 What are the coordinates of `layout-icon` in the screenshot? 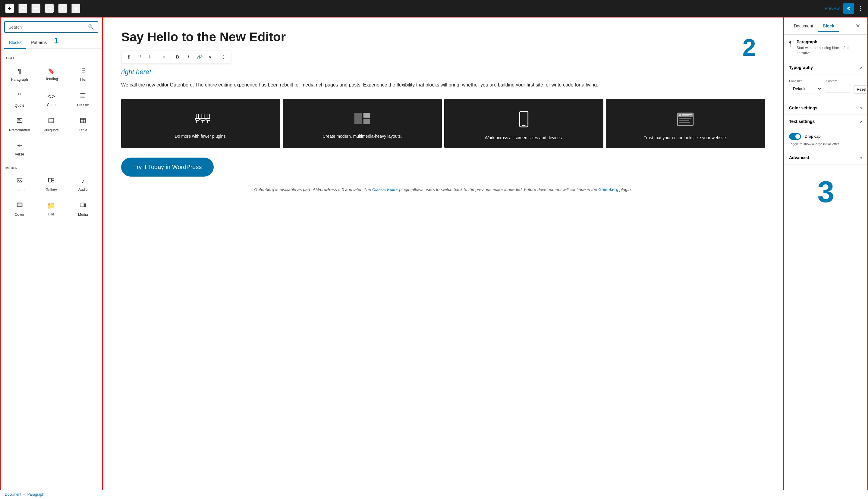 It's located at (363, 120).